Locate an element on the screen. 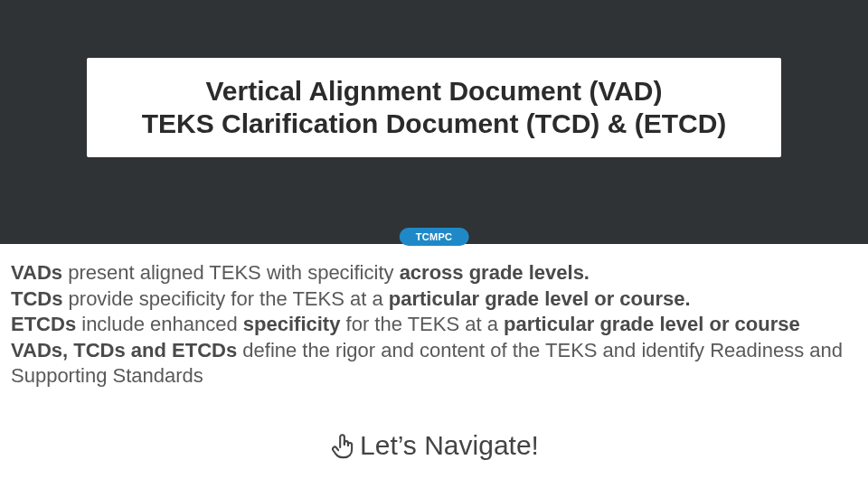 Image resolution: width=868 pixels, height=488 pixels. hand-point-icon is located at coordinates (343, 446).